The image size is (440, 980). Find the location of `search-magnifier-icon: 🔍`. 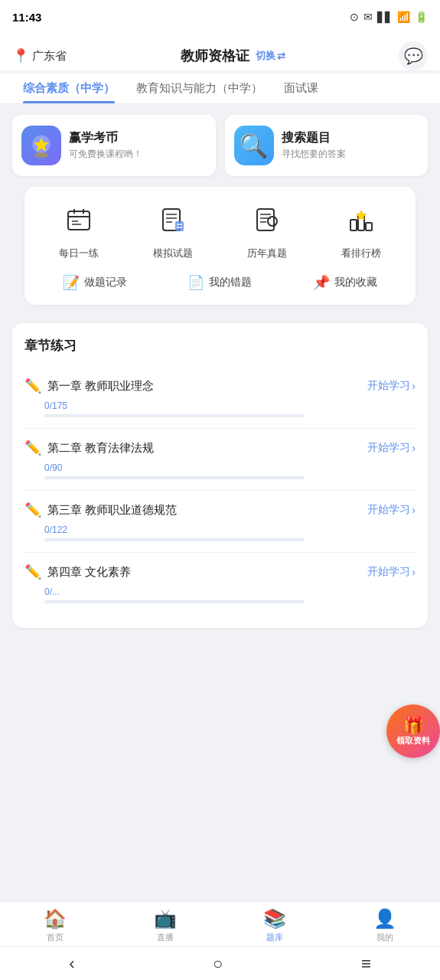

search-magnifier-icon: 🔍 is located at coordinates (254, 145).